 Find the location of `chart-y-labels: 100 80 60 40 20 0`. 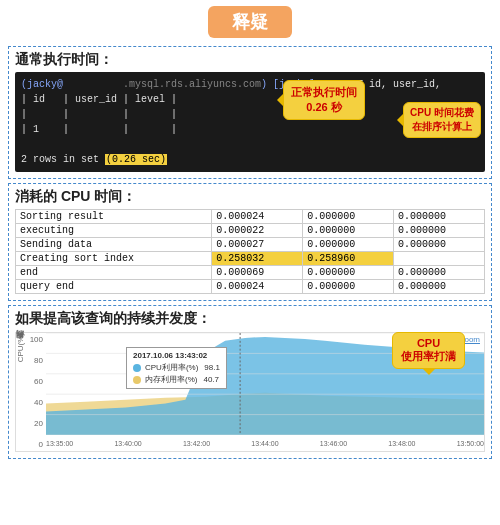

chart-y-labels: 100 80 60 40 20 0 is located at coordinates (31, 392).